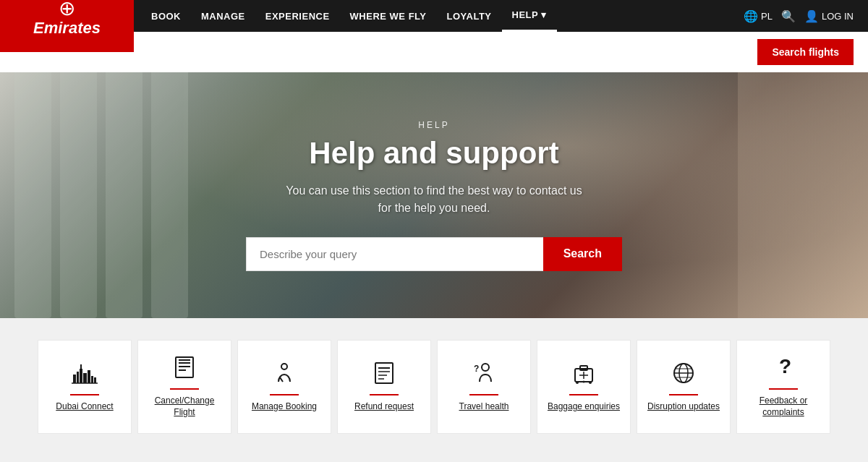 The width and height of the screenshot is (868, 462). What do you see at coordinates (284, 387) in the screenshot?
I see `card-manage-booking: Manage Booking` at bounding box center [284, 387].